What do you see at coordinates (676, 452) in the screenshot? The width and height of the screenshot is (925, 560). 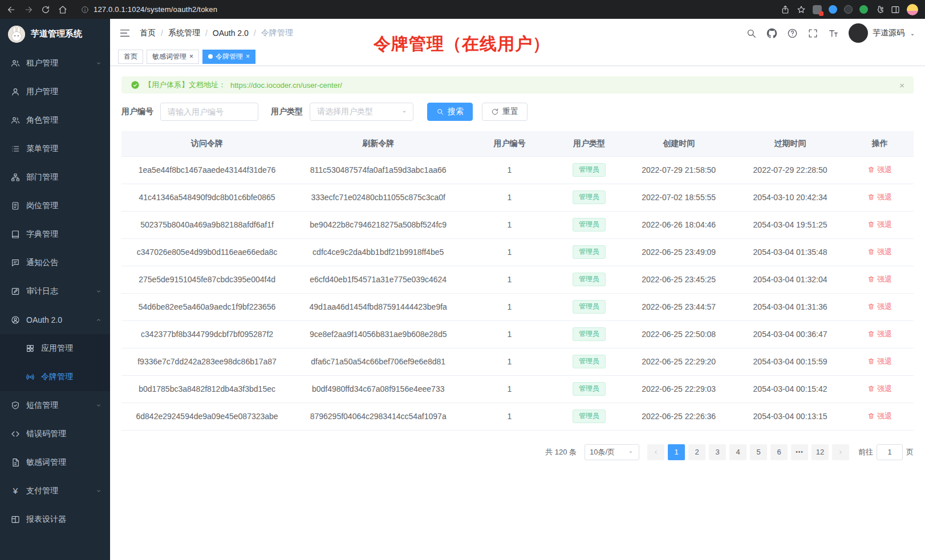 I see `page-button: 1` at bounding box center [676, 452].